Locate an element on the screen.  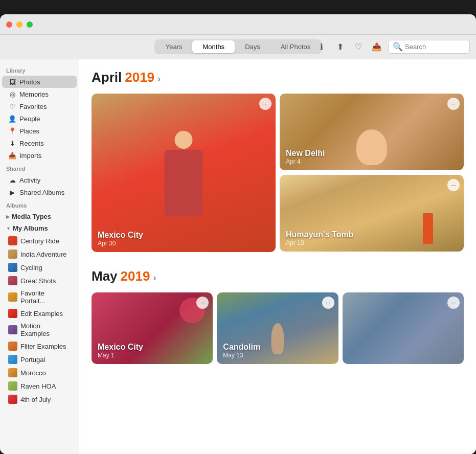
memories-icon: ◎ is located at coordinates (12, 94).